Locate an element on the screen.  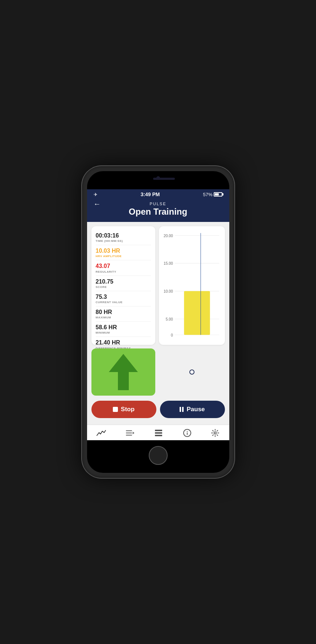
speaker is located at coordinates (164, 179).